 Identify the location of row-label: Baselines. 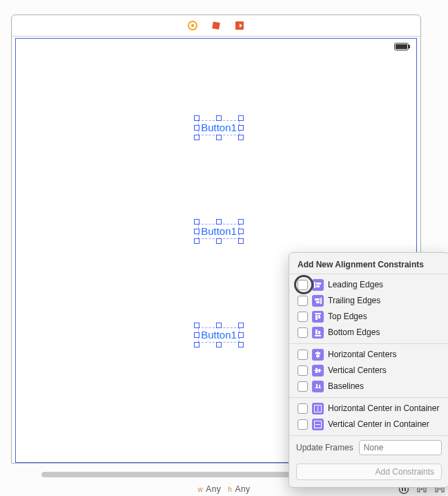
(346, 387).